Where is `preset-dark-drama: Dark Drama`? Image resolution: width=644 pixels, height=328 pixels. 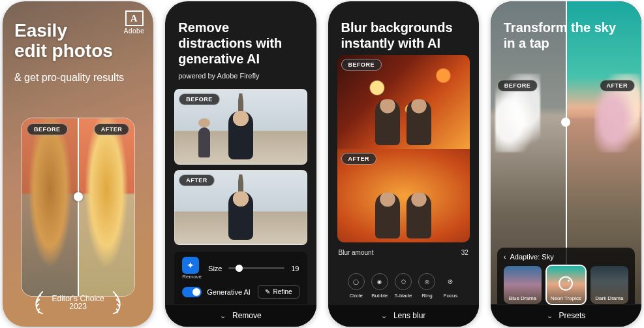 preset-dark-drama: Dark Drama is located at coordinates (609, 285).